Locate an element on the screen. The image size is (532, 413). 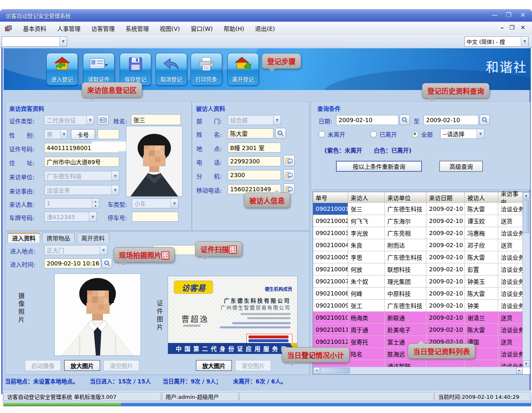
date-to-picker-button is located at coordinates (484, 120).